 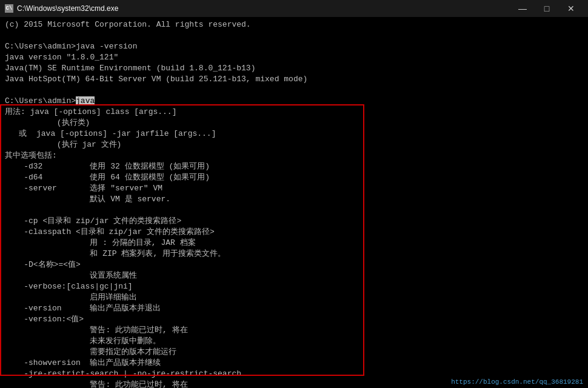 I want to click on line-9: (执行类), so click(x=294, y=123).